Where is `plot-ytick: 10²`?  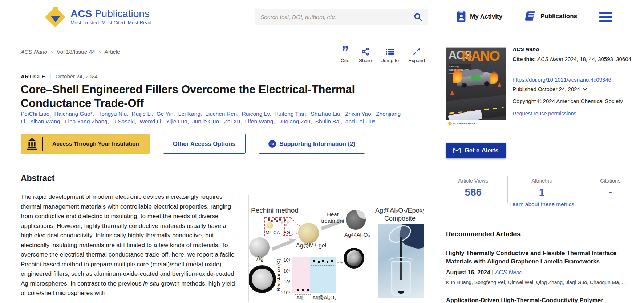
plot-ytick: 10² is located at coordinates (286, 282).